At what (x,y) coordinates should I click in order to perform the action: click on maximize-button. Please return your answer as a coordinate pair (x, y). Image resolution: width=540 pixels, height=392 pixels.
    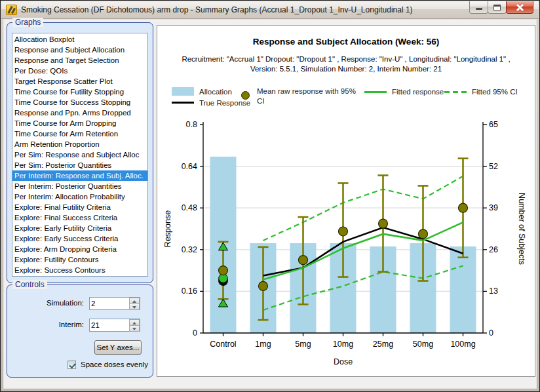
    Looking at the image, I should click on (497, 8).